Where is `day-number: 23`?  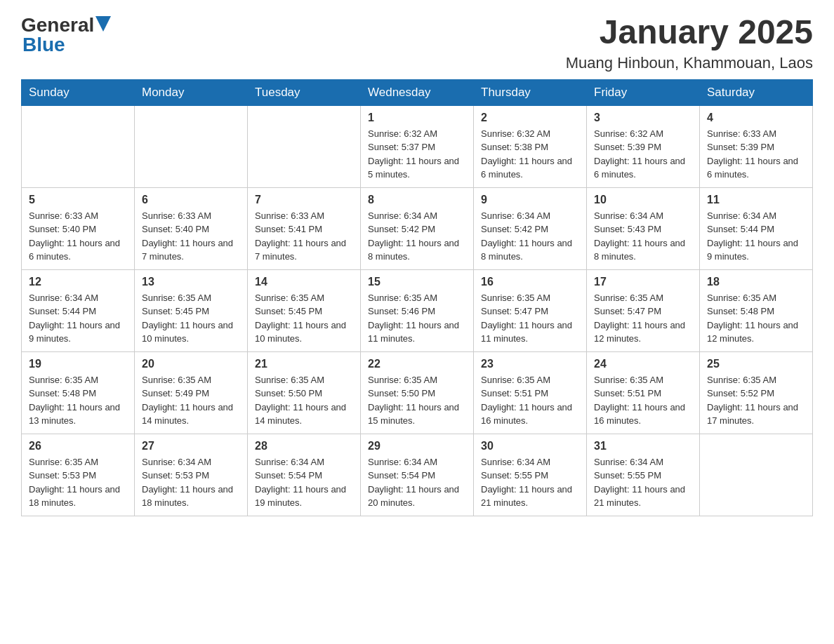
day-number: 23 is located at coordinates (530, 364).